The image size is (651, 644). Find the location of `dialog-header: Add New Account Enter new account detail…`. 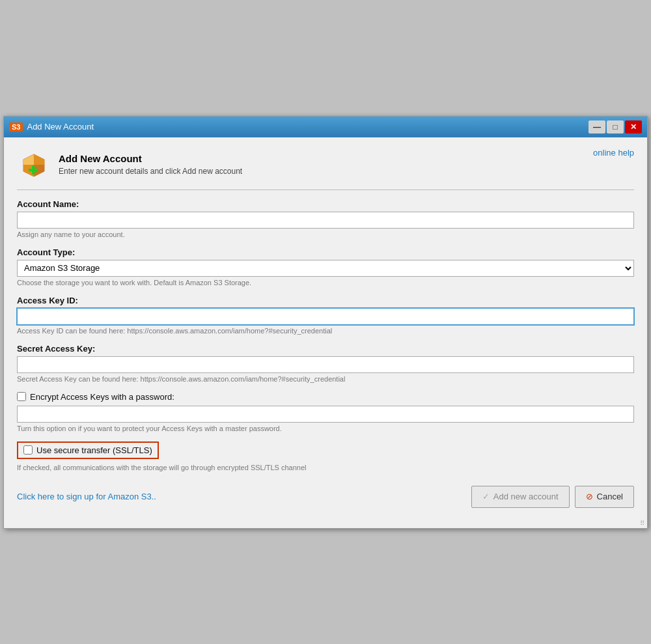

dialog-header: Add New Account Enter new account detail… is located at coordinates (326, 165).